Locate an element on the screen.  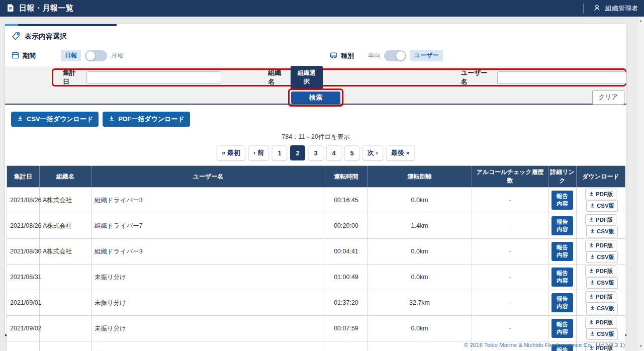
filter-toggle-row: 期間 日報 月報 種別 車両 ユーザー is located at coordinates (316, 56).